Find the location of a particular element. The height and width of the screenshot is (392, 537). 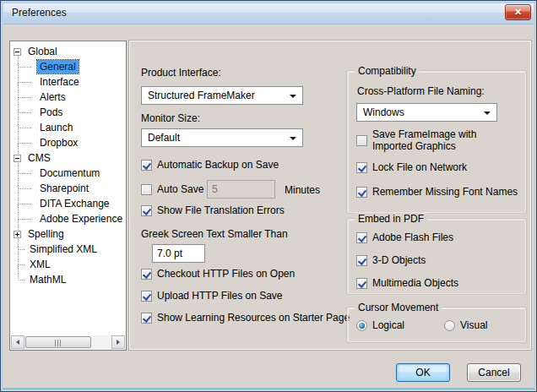

tree-item-dita-exchange: DITA Exchange is located at coordinates (68, 204).